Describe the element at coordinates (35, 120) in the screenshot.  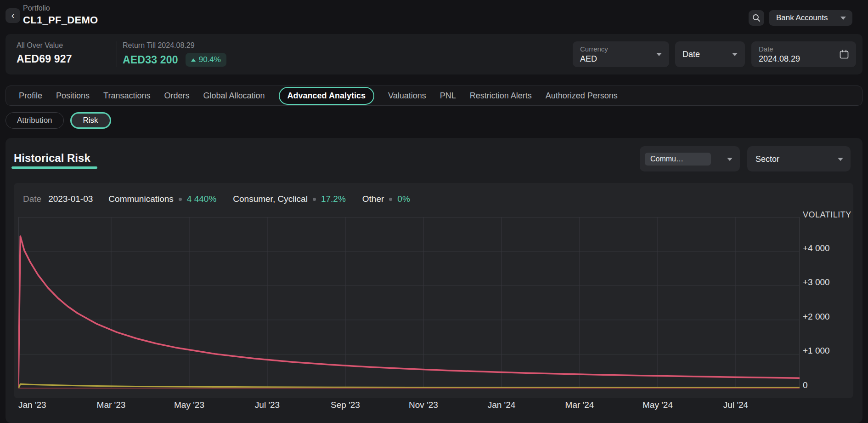
I see `subtab-attribution: Attribution` at that location.